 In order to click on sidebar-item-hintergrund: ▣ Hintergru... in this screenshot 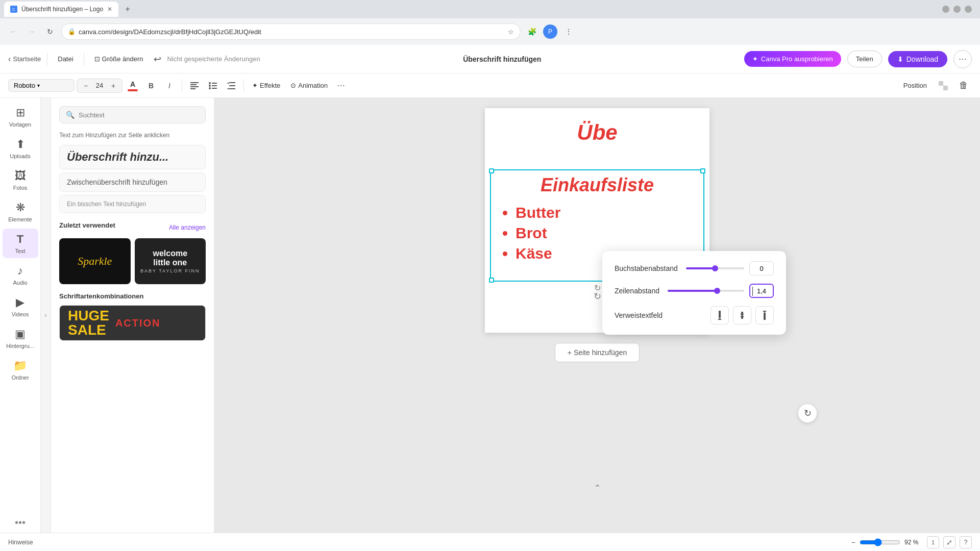, I will do `click(20, 338)`.